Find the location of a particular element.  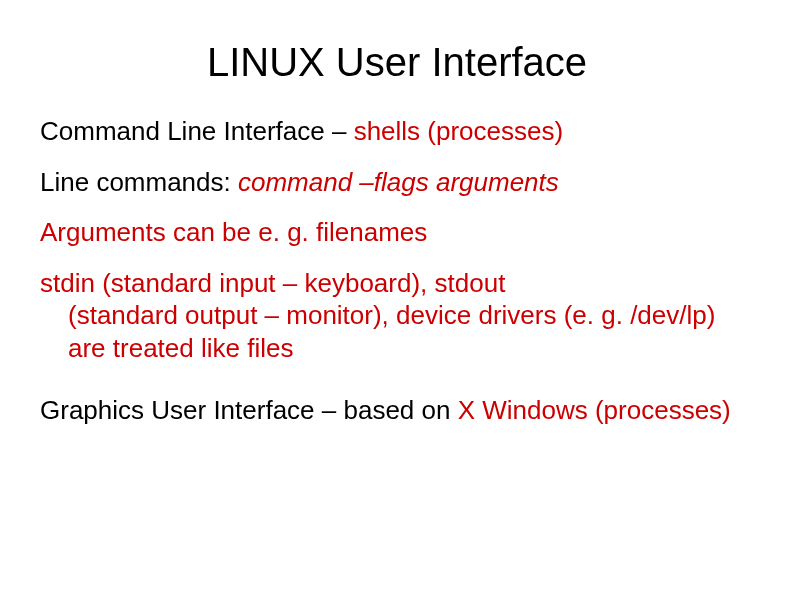

text-shells: shells (processes) is located at coordinates (459, 131).